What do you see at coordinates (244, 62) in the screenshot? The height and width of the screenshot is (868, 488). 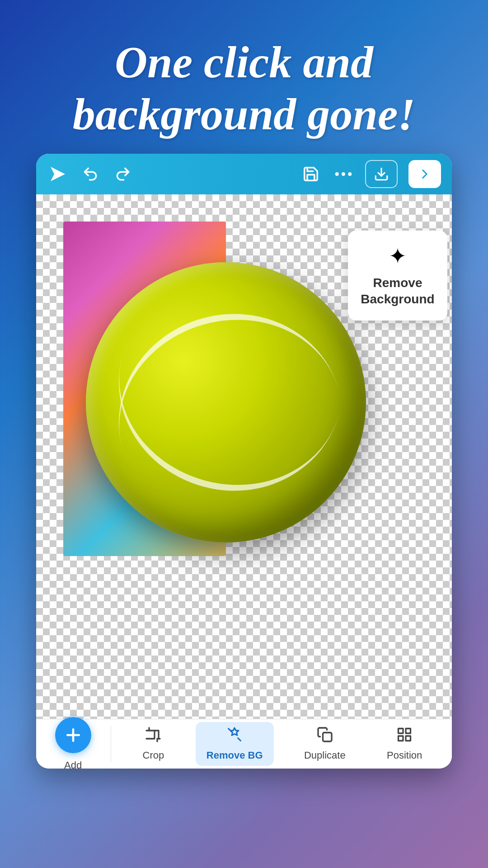 I see `headline-line1: One click and` at bounding box center [244, 62].